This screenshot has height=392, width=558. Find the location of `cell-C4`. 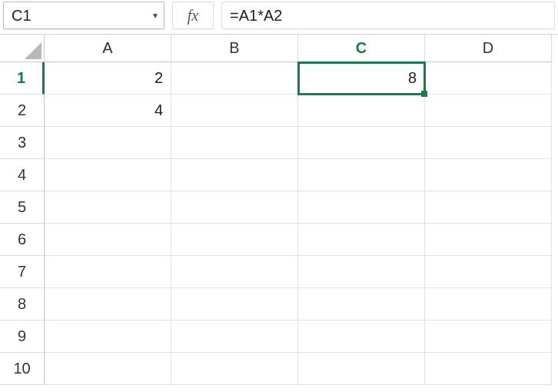

cell-C4 is located at coordinates (361, 175).